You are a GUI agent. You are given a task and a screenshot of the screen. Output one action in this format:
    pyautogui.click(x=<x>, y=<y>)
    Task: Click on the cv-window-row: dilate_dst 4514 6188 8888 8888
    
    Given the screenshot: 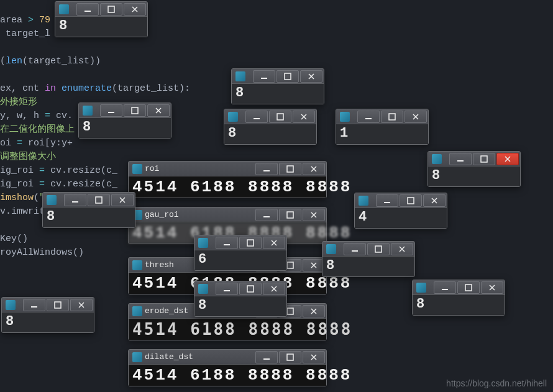 What is the action you would take?
    pyautogui.click(x=227, y=368)
    